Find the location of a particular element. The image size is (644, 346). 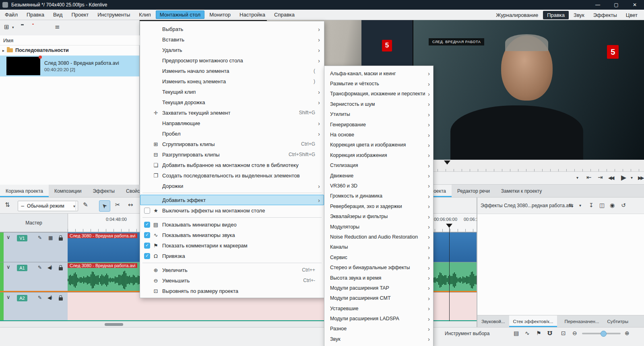

scrollbar-handle is located at coordinates (114, 324).